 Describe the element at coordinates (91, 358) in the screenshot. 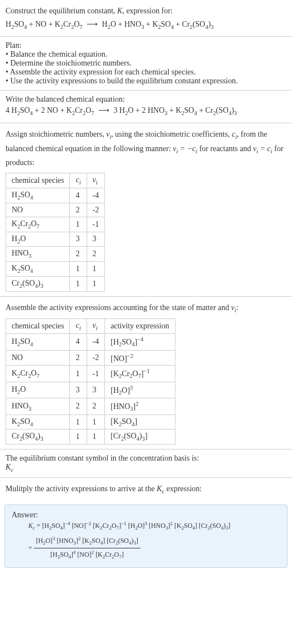

I see `table-row: NO2-2[NO]−2` at that location.